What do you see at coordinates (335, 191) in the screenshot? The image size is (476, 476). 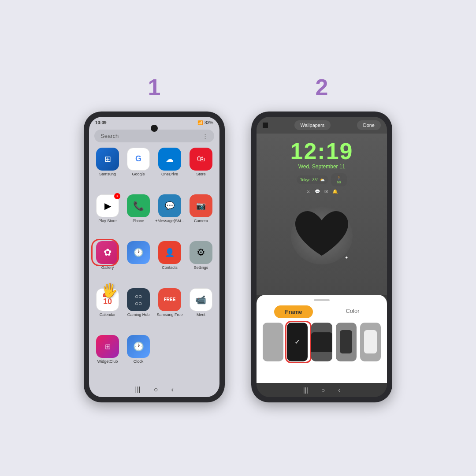 I see `lock-icon-4: 🔔` at bounding box center [335, 191].